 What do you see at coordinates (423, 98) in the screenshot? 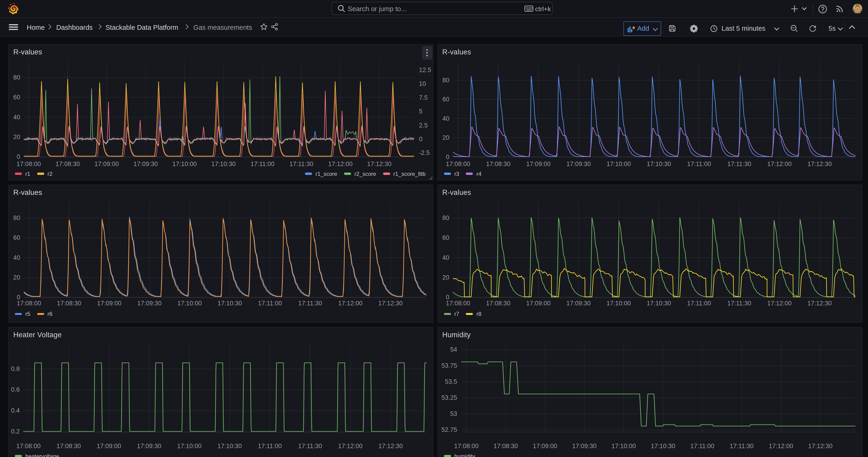
I see `svg-text: 7.5` at bounding box center [423, 98].